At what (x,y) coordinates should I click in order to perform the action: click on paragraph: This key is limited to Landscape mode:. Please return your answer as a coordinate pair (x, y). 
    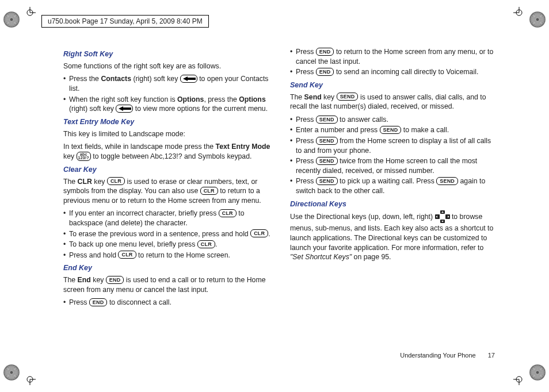
    Looking at the image, I should click on (167, 134).